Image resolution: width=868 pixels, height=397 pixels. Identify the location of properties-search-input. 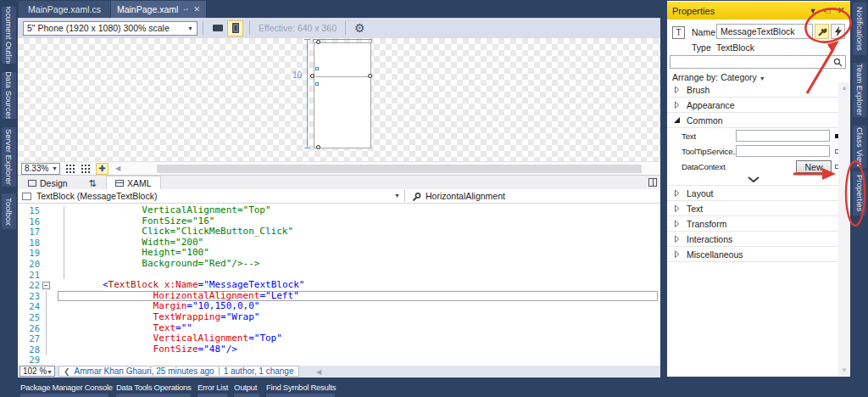
(758, 62).